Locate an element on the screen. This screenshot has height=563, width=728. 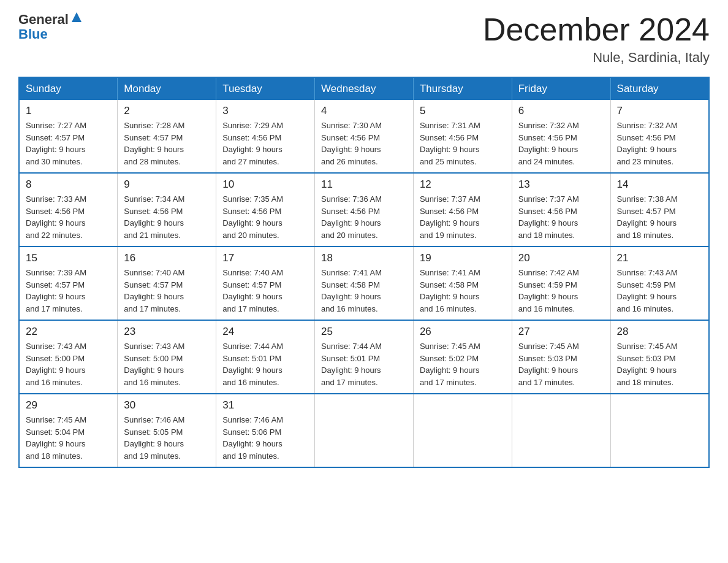
day-number: 10 is located at coordinates (265, 185).